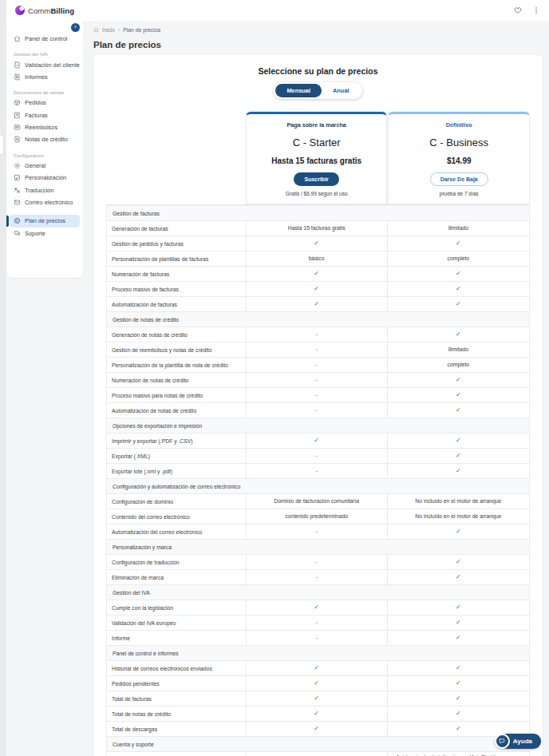 The width and height of the screenshot is (549, 756). I want to click on table-section-header: Cuenta y soporte, so click(318, 744).